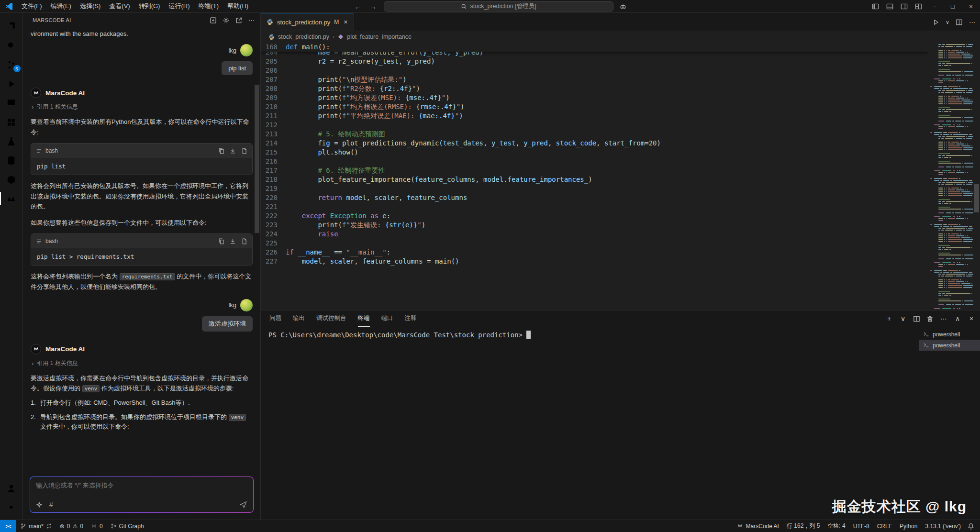 Image resolution: width=980 pixels, height=532 pixels. Describe the element at coordinates (947, 22) in the screenshot. I see `run-dropdown-chevron-icon: ∨` at that location.